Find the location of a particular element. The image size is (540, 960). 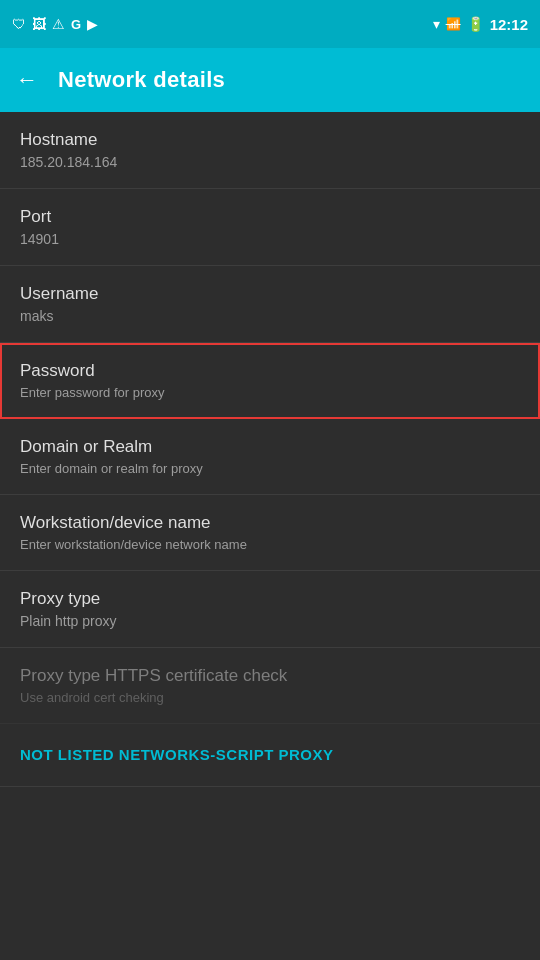

not-listed-link: NOT LISTED NETWORKS-SCRIPT PROXY is located at coordinates (270, 756).